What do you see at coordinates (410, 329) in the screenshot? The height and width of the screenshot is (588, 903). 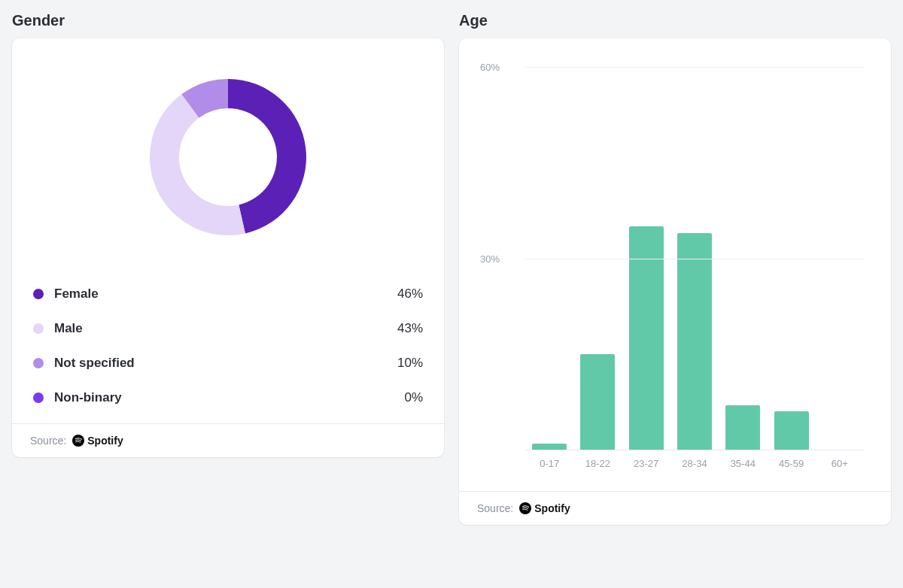 I see `legend-value: 43%` at bounding box center [410, 329].